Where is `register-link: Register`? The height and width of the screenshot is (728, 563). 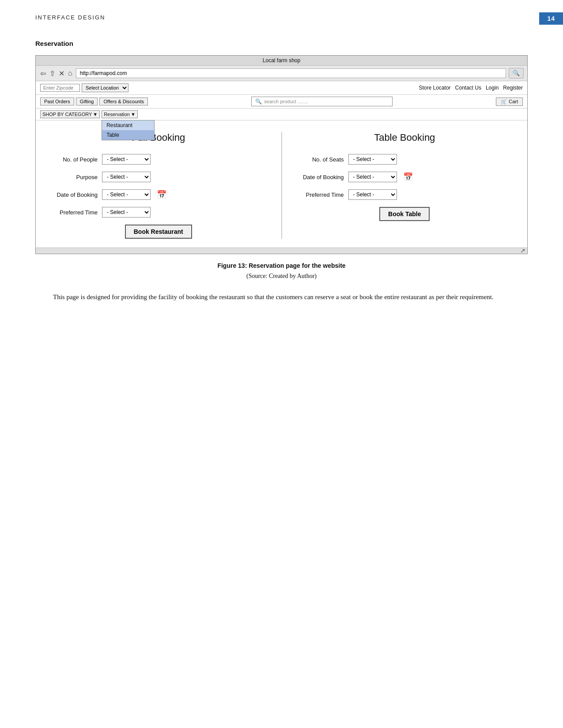
register-link: Register is located at coordinates (513, 88).